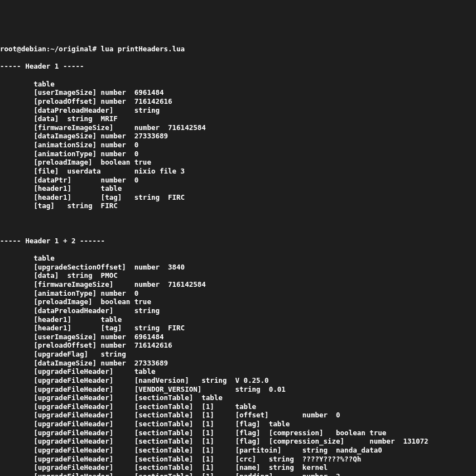 This screenshot has height=476, width=476. Describe the element at coordinates (238, 407) in the screenshot. I see `output-line: [upgradeFileHeader] [sectionTable] [1] t…` at that location.